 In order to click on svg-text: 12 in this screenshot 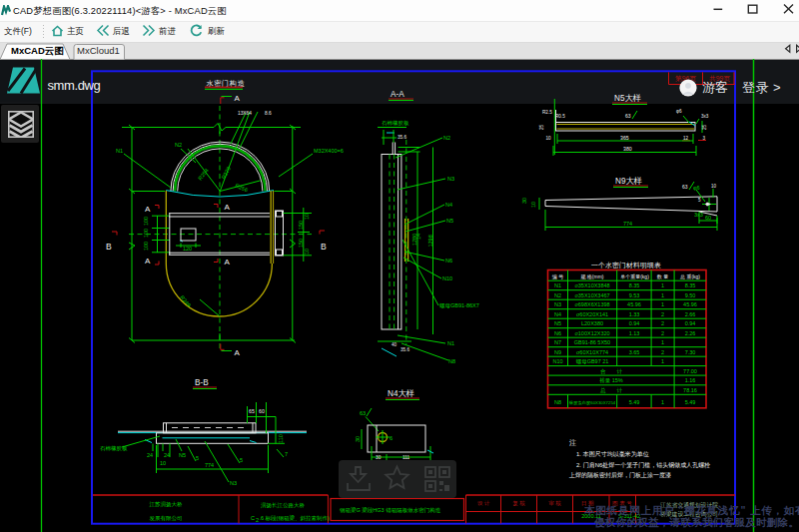, I will do `click(686, 138)`.